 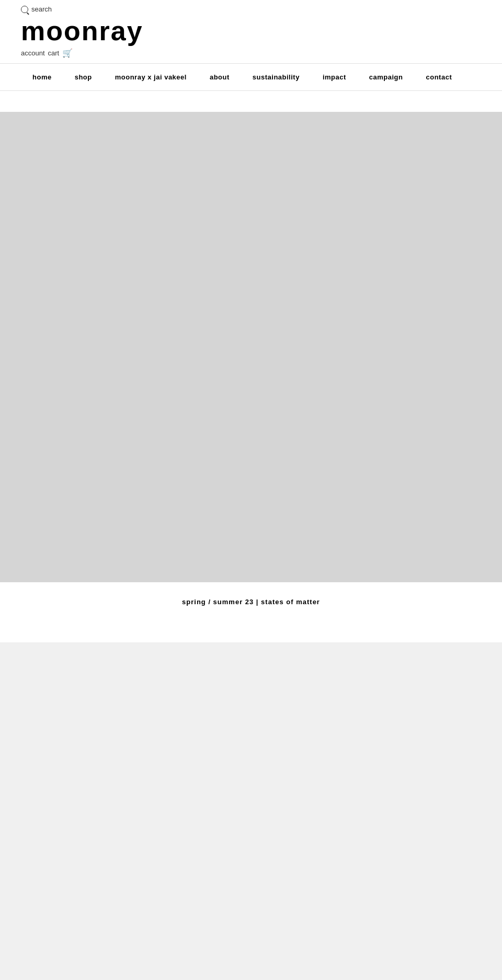 What do you see at coordinates (54, 53) in the screenshot?
I see `cart-label: cart` at bounding box center [54, 53].